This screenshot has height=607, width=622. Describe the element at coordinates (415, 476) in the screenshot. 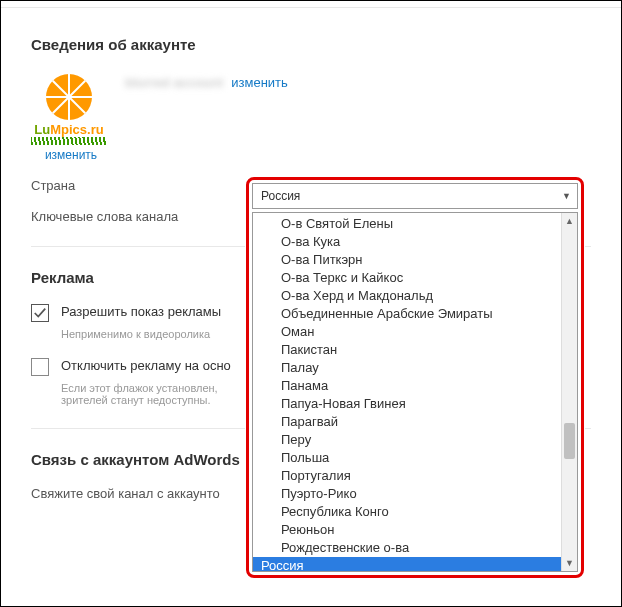

I see `country-option: Португалия` at that location.